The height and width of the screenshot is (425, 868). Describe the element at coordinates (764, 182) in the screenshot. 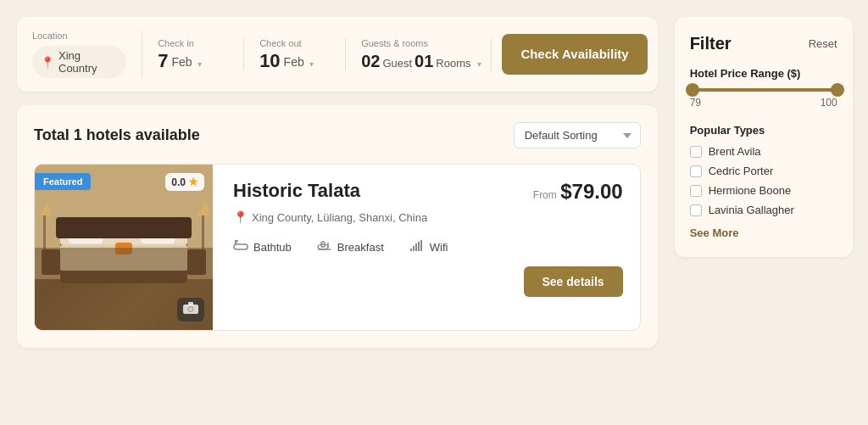

I see `popular-types-section: Popular Types Brent Avila Cedric Porter …` at that location.